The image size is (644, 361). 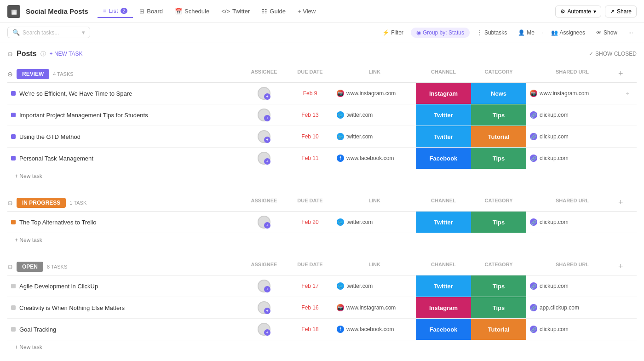 What do you see at coordinates (264, 202) in the screenshot?
I see `col-assignee-2: ASSIGNEE` at bounding box center [264, 202].